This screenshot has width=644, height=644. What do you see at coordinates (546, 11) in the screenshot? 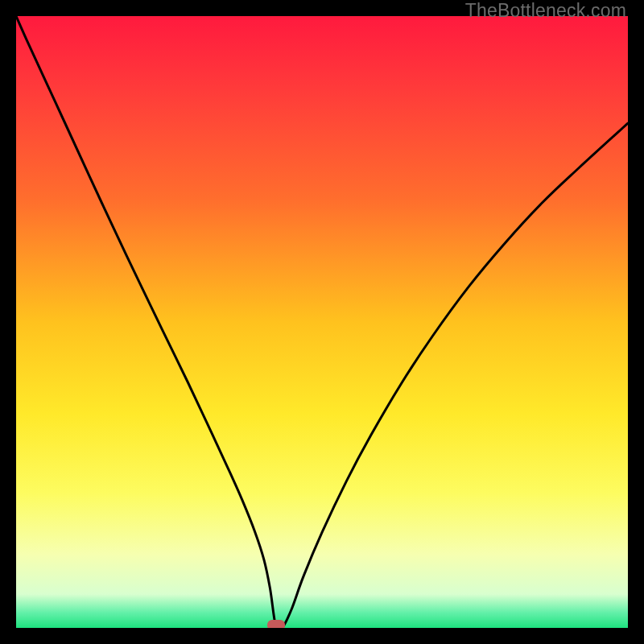
I see `watermark-text: TheBottleneck.com` at bounding box center [546, 11].